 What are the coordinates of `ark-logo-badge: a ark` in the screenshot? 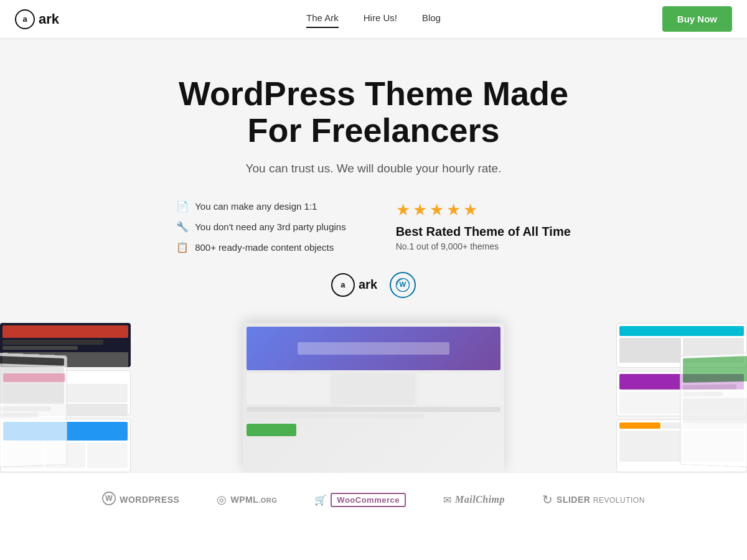 It's located at (354, 285).